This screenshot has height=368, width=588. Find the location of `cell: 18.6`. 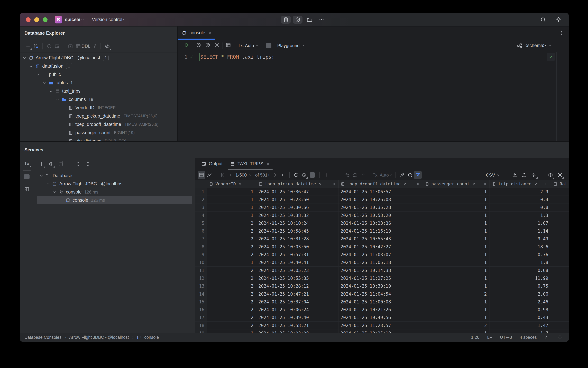

cell: 18.6 is located at coordinates (520, 247).